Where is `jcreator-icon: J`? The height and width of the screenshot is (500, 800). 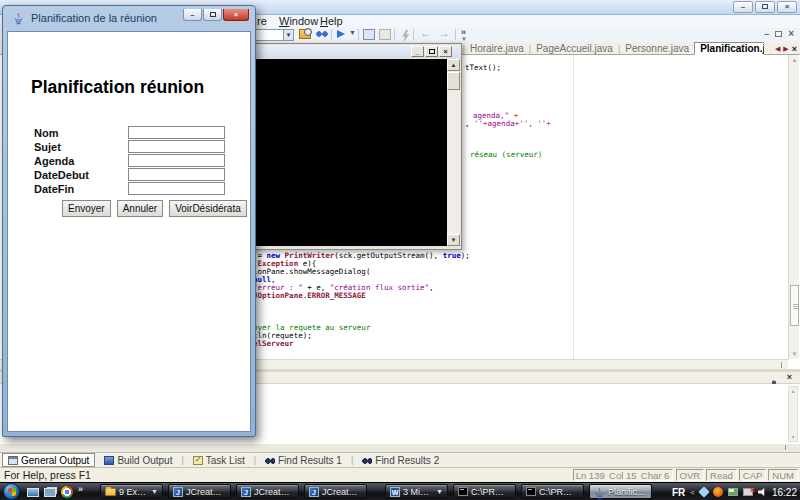 jcreator-icon: J is located at coordinates (314, 492).